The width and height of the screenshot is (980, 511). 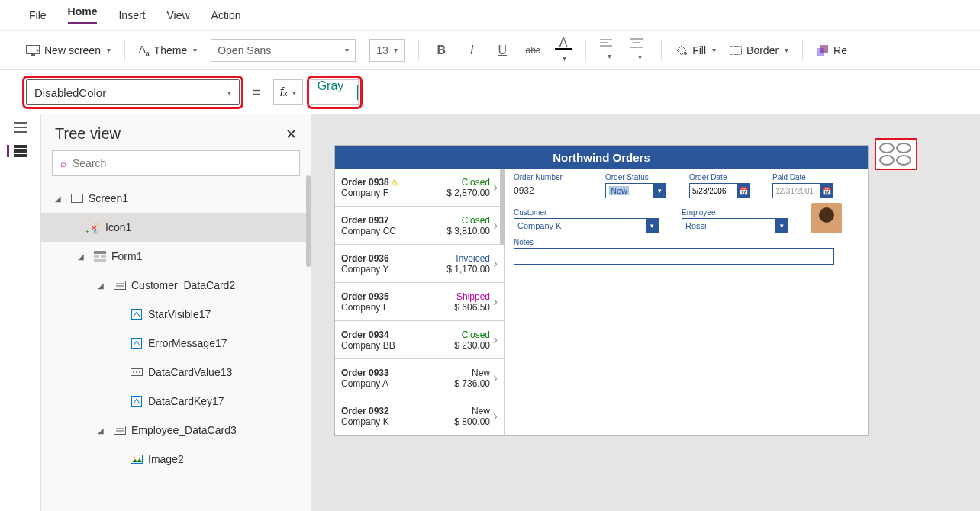 What do you see at coordinates (176, 372) in the screenshot?
I see `tree-node-dcv: DataCardValue13` at bounding box center [176, 372].